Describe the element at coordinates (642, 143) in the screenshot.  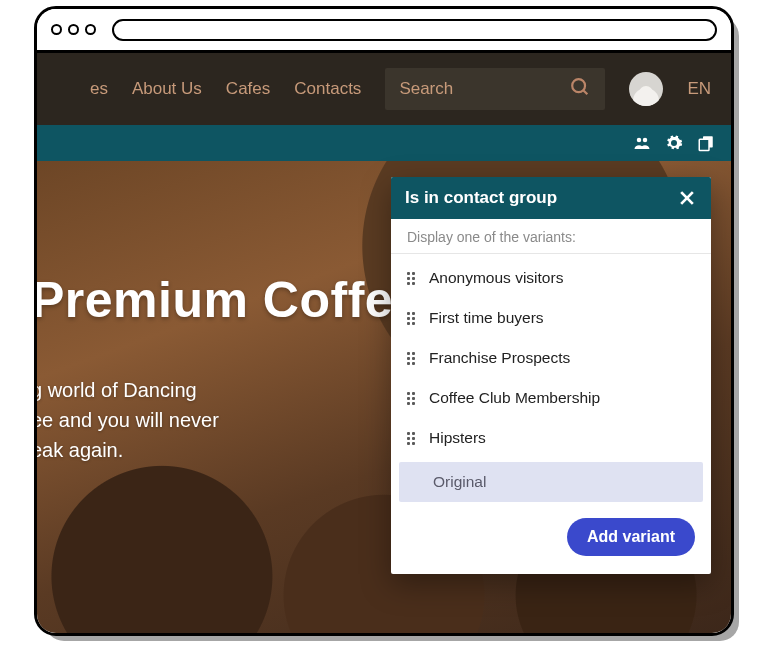
I see `personas-icon` at that location.